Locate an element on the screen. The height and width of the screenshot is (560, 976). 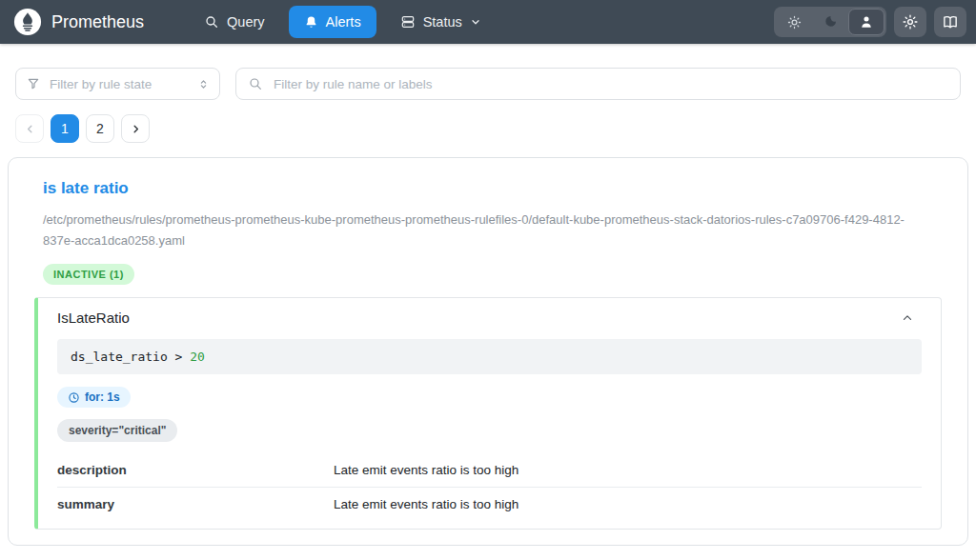
pagination: 1 2 is located at coordinates (488, 129).